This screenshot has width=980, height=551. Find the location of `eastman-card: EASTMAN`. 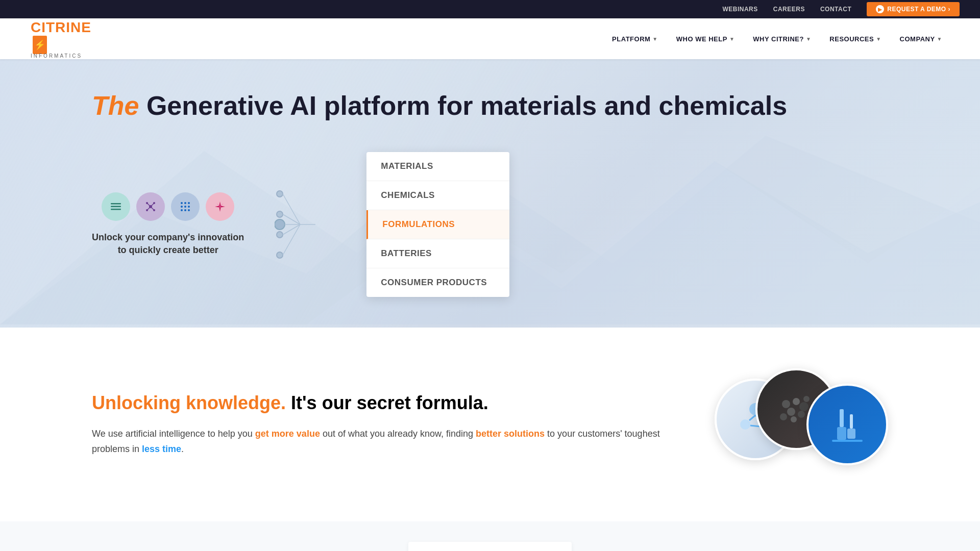

eastman-card: EASTMAN is located at coordinates (490, 546).